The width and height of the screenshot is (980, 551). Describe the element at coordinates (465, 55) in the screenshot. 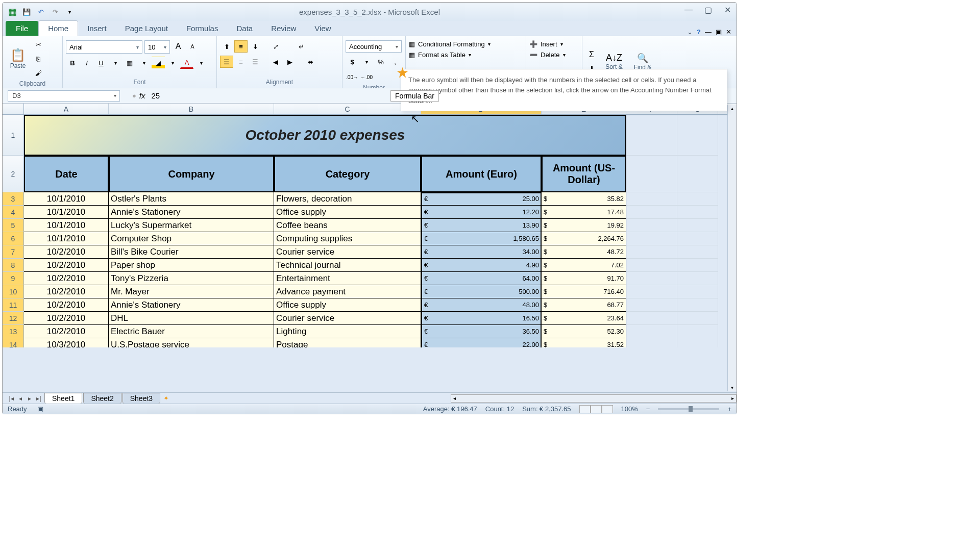

I see `format-as-table-button: ▦ Format as Table ▾` at that location.